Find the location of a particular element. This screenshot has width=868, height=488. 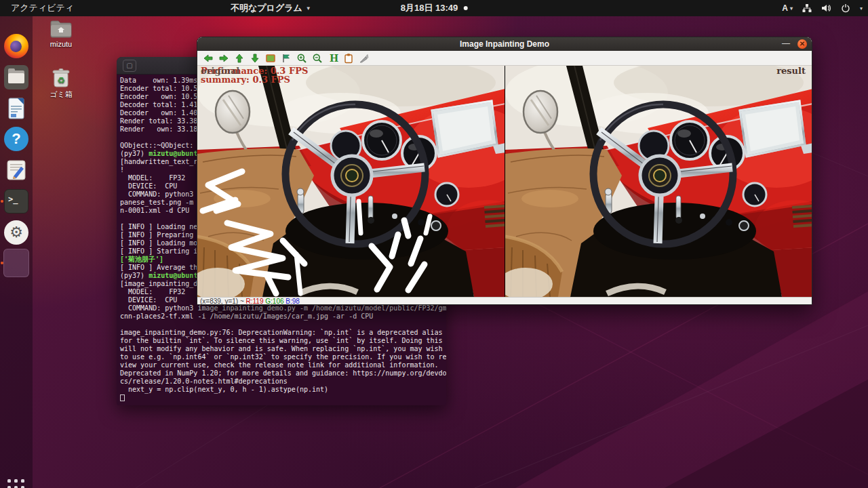

desktop-icon-label: ゴミ箱 is located at coordinates (61, 95).